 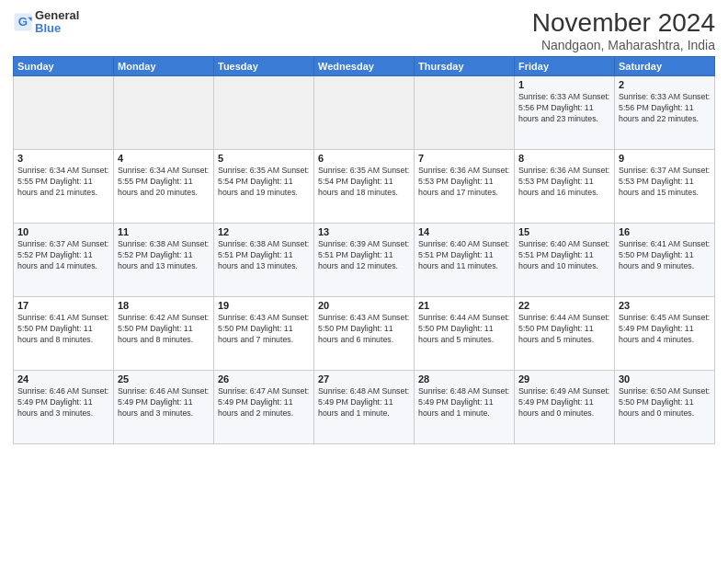 What do you see at coordinates (665, 305) in the screenshot?
I see `day-number: 23` at bounding box center [665, 305].